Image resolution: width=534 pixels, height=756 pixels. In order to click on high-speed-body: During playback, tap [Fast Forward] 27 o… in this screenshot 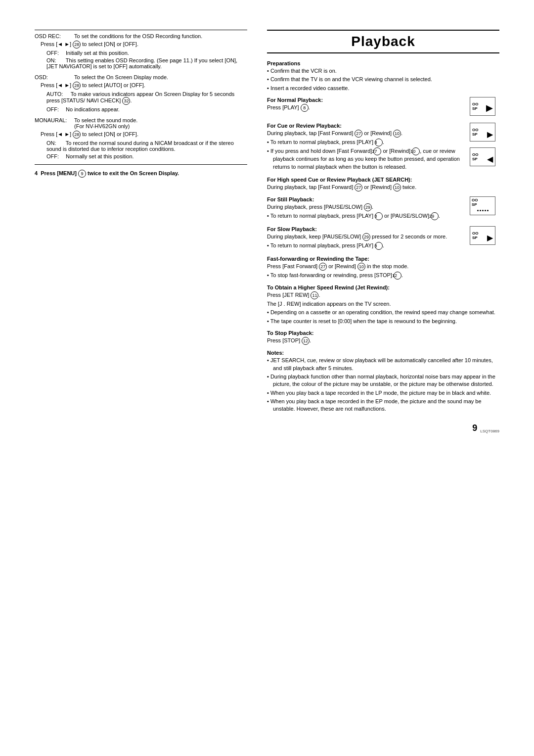, I will do `click(383, 188)`.